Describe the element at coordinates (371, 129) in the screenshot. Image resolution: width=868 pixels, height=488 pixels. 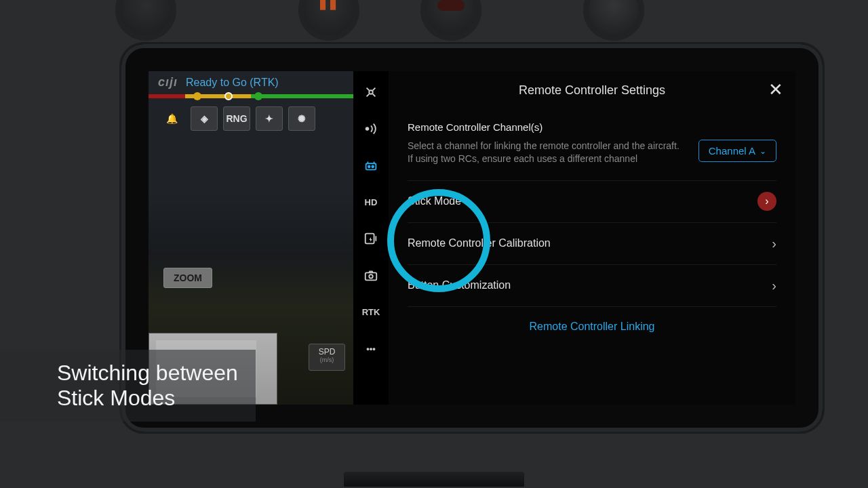
I see `signal-icon` at that location.